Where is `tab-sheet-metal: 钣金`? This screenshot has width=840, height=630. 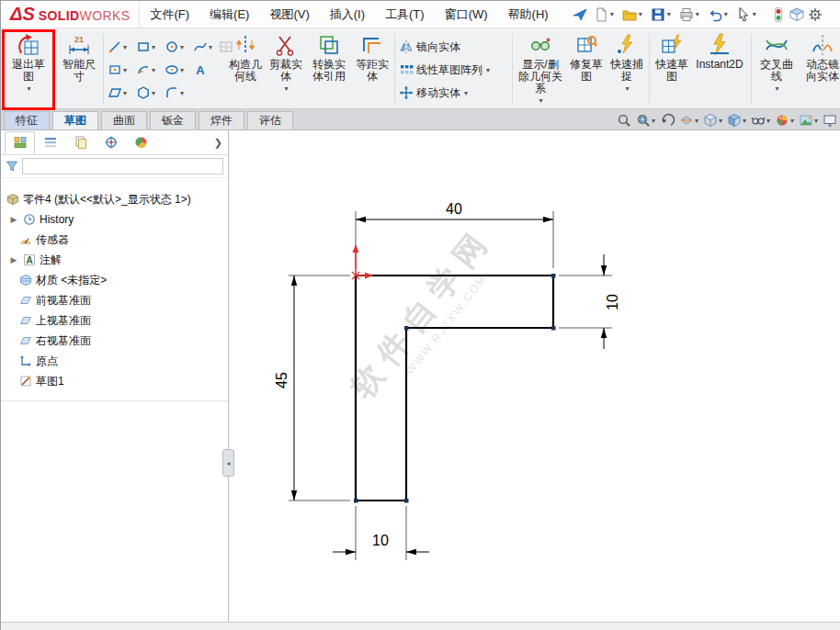 tab-sheet-metal: 钣金 is located at coordinates (173, 120).